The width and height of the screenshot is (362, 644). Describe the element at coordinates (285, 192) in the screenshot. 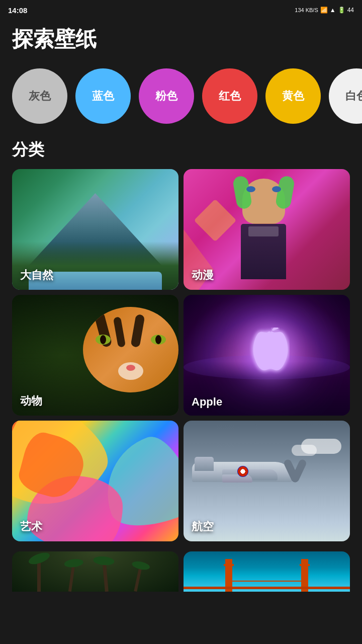

I see `anime-headphone-right` at that location.